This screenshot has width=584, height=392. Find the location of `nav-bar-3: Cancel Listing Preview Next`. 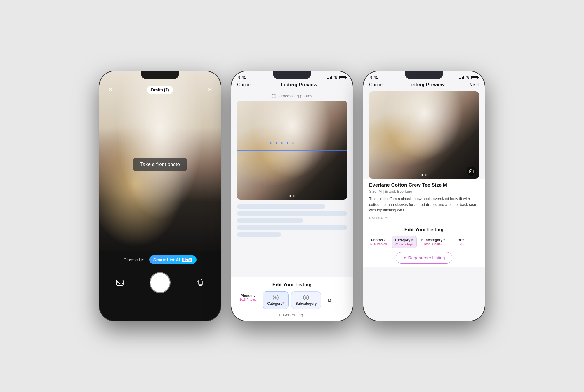

nav-bar-3: Cancel Listing Preview Next is located at coordinates (424, 86).